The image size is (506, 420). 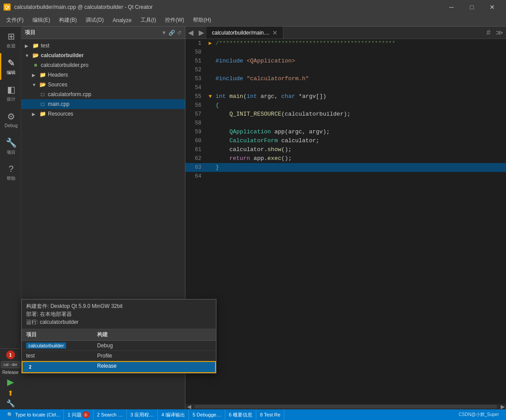 What do you see at coordinates (196, 141) in the screenshot?
I see `line-num-60: 60` at bounding box center [196, 141].